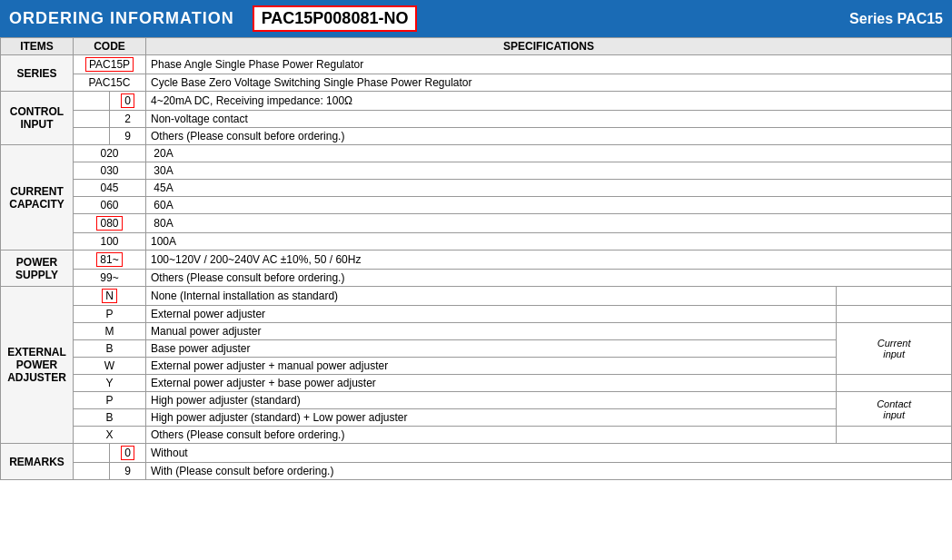 This screenshot has height=560, width=952. Describe the element at coordinates (110, 278) in the screenshot. I see `ps-99: 99~` at that location.